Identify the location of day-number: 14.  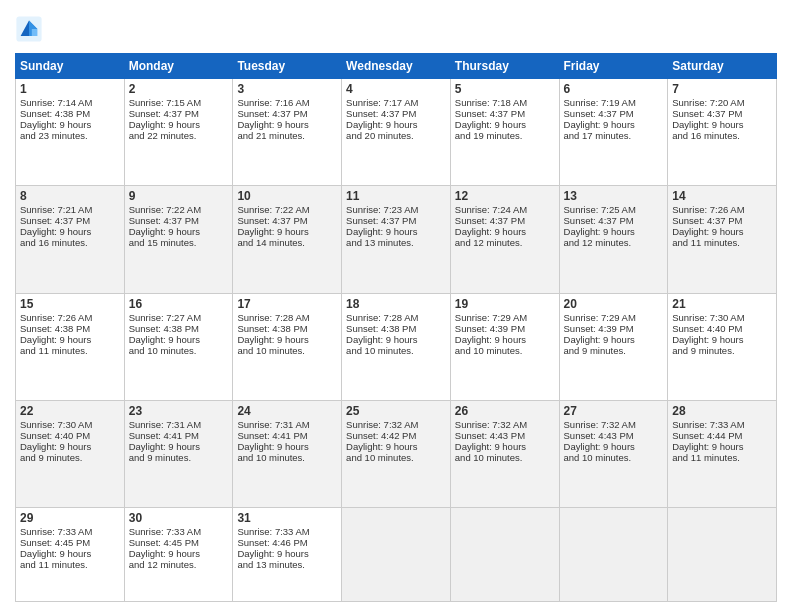
(722, 196).